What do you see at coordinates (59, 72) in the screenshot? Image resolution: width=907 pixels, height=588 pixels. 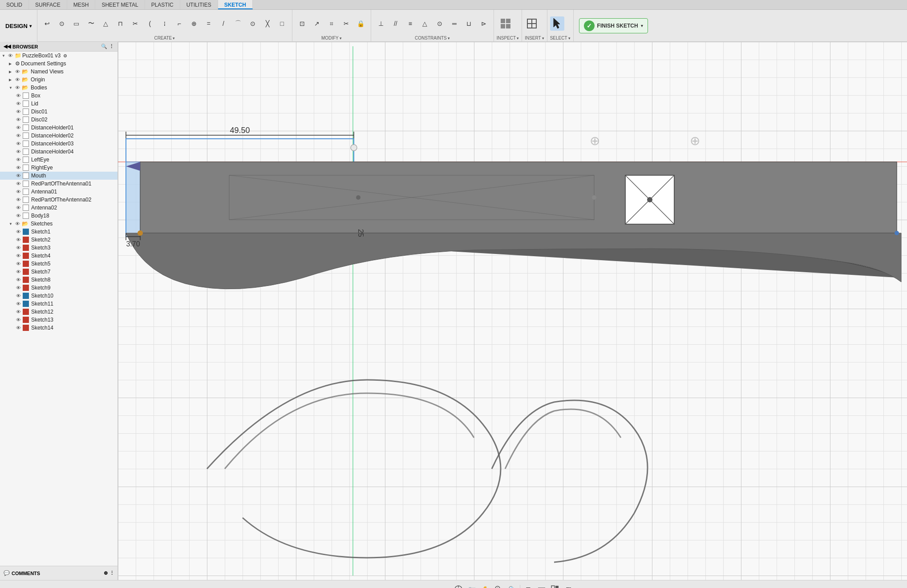 I see `tree-named-views: 👁 📂 Named Views` at bounding box center [59, 72].